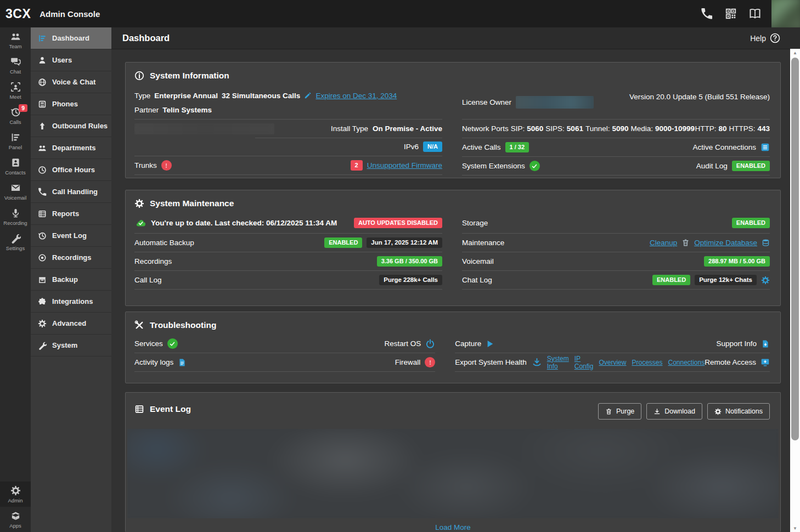 This screenshot has width=800, height=532. I want to click on sidebar-item-users: Users, so click(71, 60).